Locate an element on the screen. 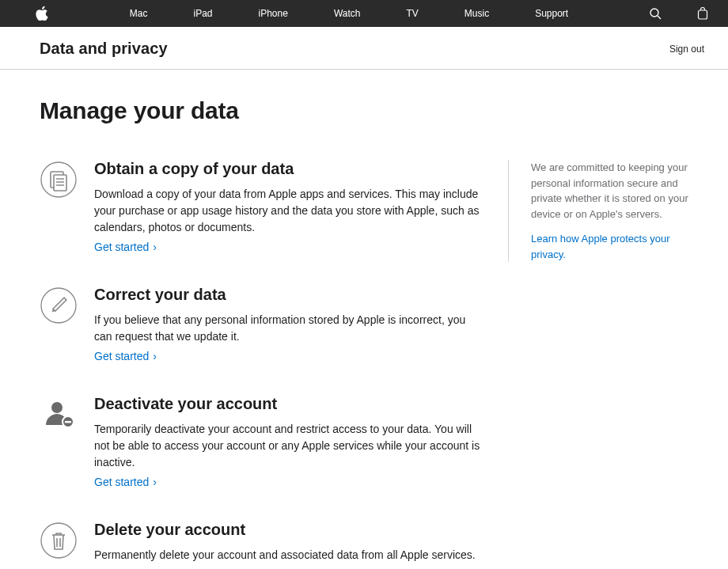  nav-item-support: Support is located at coordinates (552, 13).